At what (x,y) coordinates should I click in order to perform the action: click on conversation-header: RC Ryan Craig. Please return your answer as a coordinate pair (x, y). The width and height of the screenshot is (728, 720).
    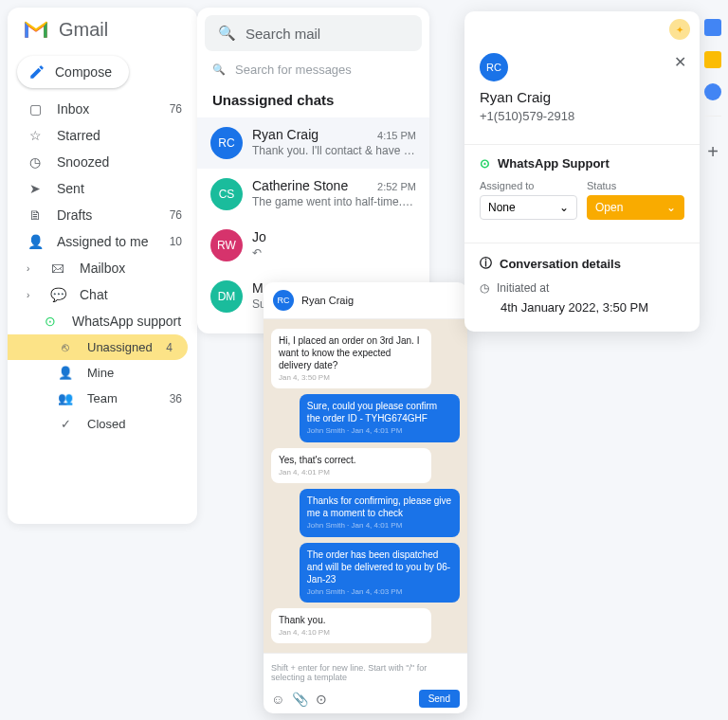
    Looking at the image, I should click on (366, 301).